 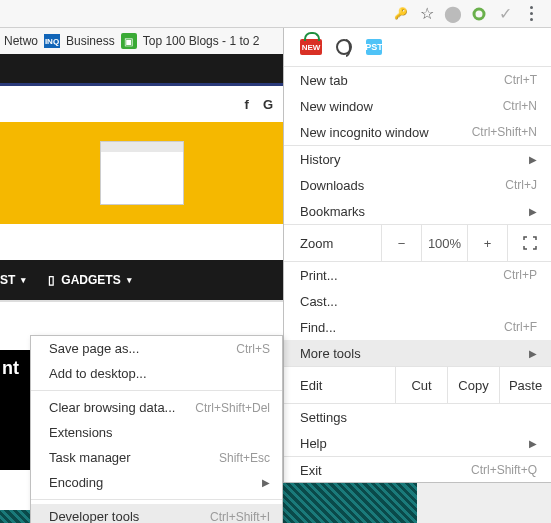 I want to click on menu-bookmarks: Bookmarks▶, so click(x=418, y=211).